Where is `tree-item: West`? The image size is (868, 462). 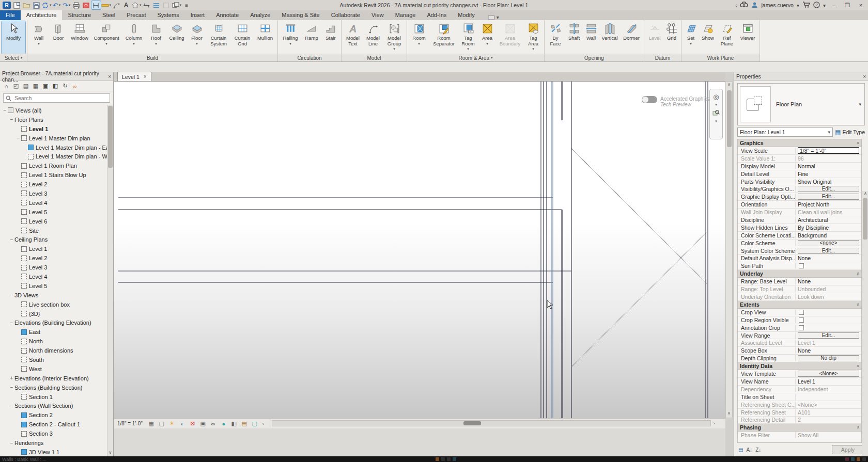
tree-item: West is located at coordinates (57, 369).